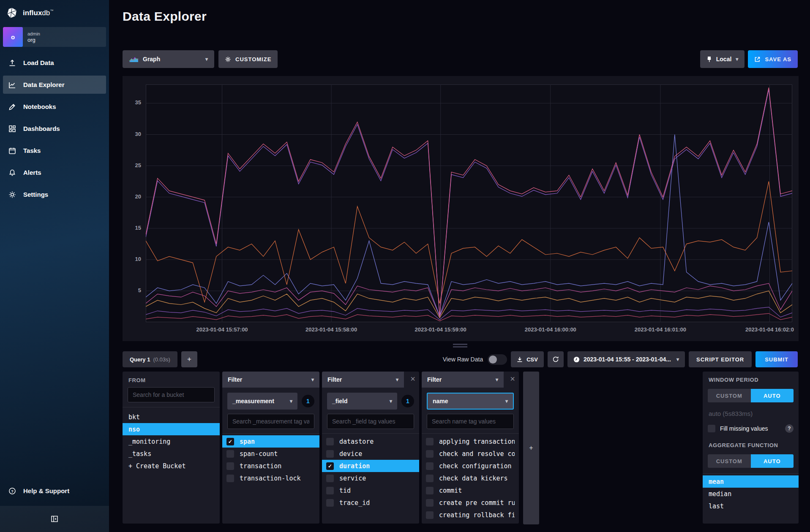 Image resolution: width=810 pixels, height=532 pixels. I want to click on time-range-dropdown: 2023-01-04 15:55 - 2023-01-04... ▾, so click(626, 359).